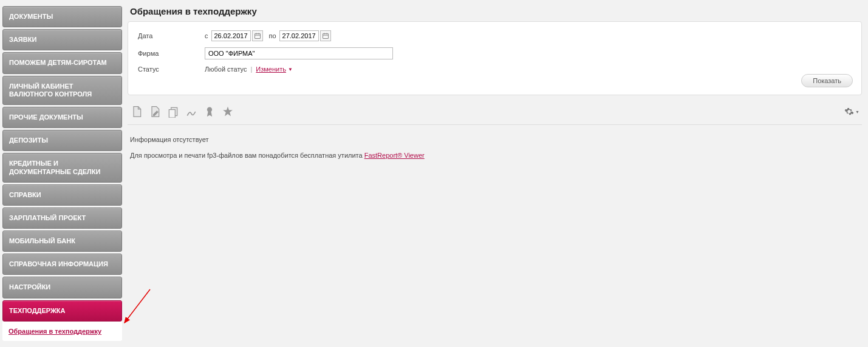  Describe the element at coordinates (171, 53) in the screenshot. I see `filter-firm-label: Фирма` at that location.